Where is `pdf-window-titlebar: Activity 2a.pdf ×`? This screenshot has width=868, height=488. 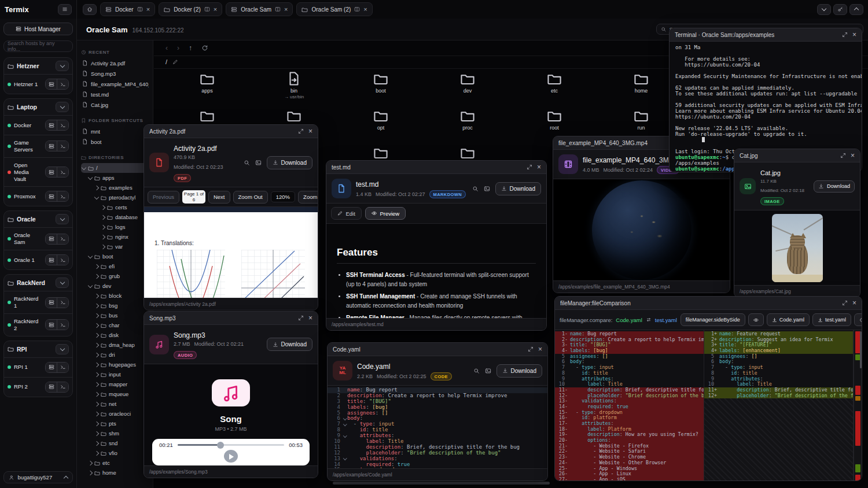 pdf-window-titlebar: Activity 2a.pdf × is located at coordinates (231, 132).